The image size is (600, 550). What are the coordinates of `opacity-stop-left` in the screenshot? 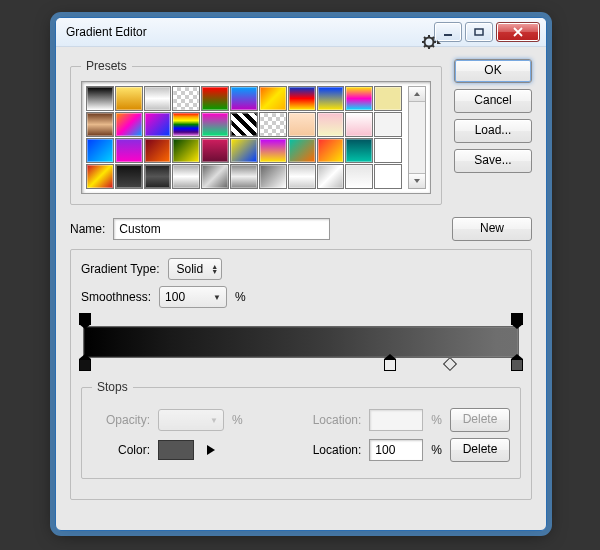 It's located at (85, 319).